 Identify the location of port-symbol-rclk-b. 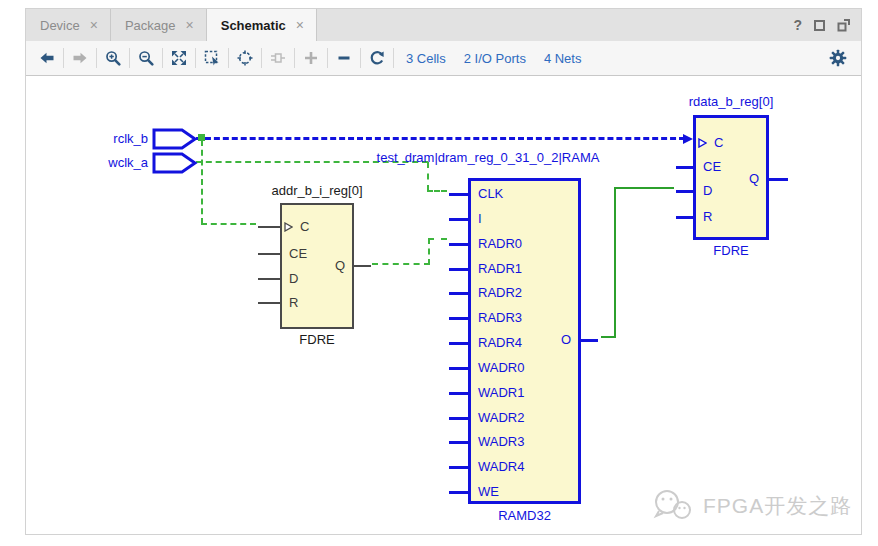
(175, 139).